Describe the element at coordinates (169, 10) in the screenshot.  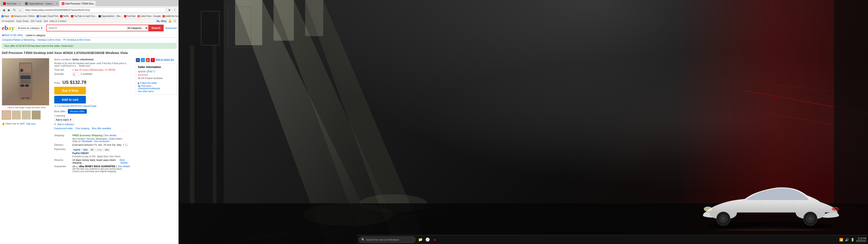
I see `bookmark-button: ★` at that location.